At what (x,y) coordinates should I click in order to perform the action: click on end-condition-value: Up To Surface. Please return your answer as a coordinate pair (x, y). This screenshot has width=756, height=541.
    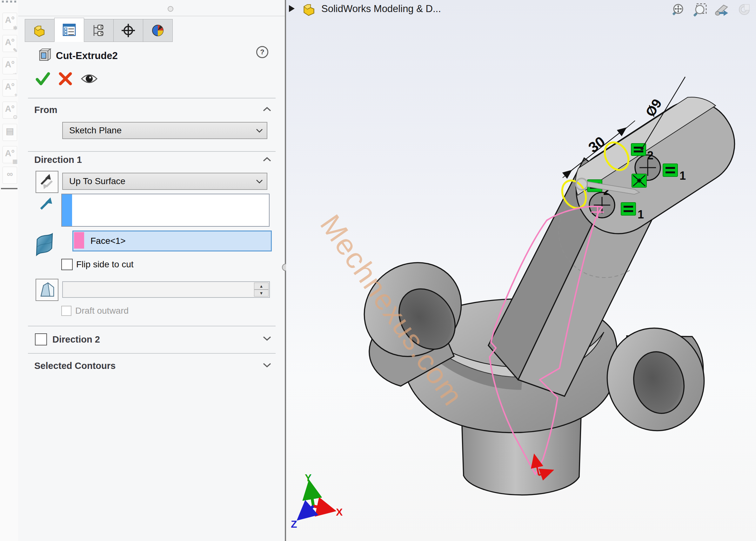
    Looking at the image, I should click on (97, 181).